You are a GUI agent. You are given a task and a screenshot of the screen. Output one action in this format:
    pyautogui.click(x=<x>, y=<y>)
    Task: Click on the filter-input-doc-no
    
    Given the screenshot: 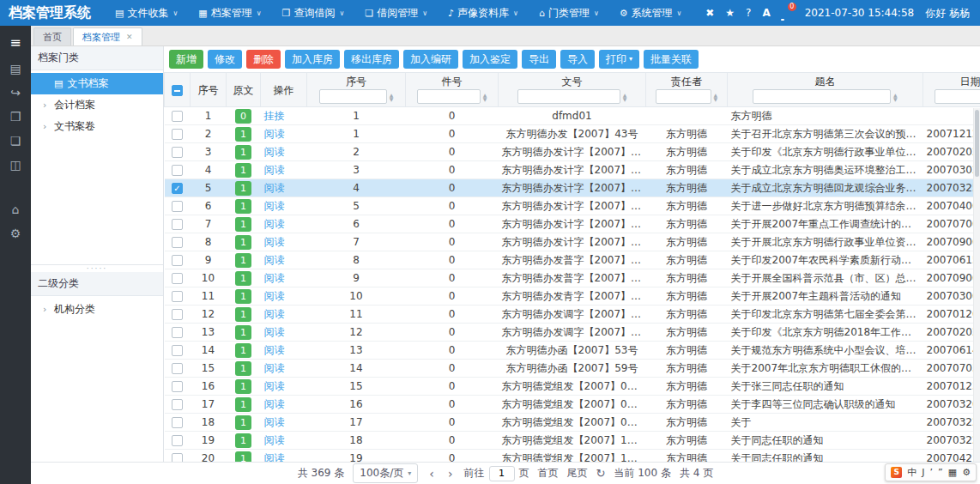 What is the action you would take?
    pyautogui.click(x=569, y=96)
    